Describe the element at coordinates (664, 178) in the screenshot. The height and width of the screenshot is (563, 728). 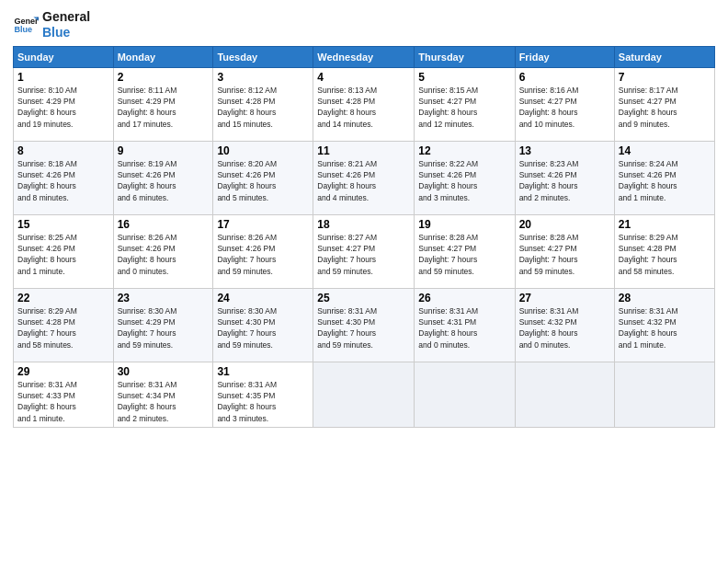
I see `calendar-cell: 14Sunrise: 8:24 AM Sunset: 4:26 PM Dayli…` at that location.